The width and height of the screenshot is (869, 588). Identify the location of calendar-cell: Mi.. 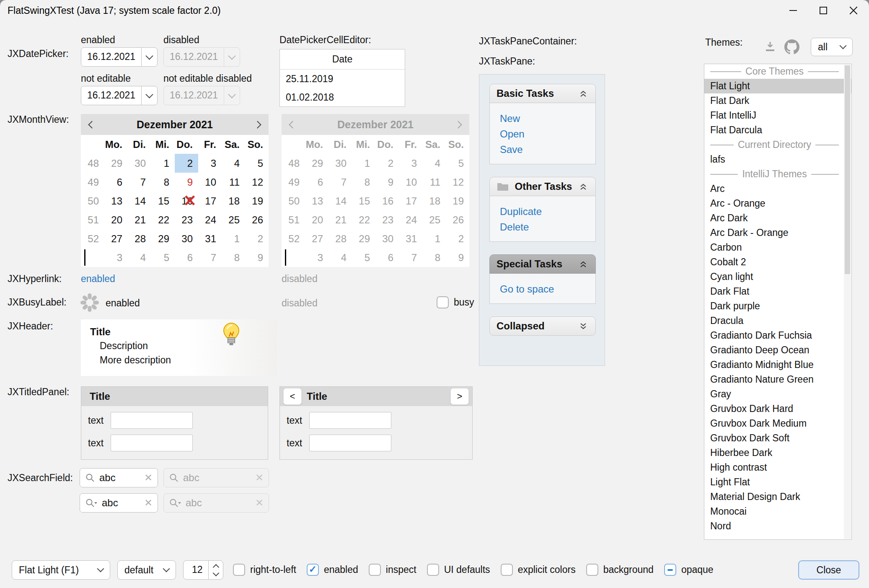
(163, 144).